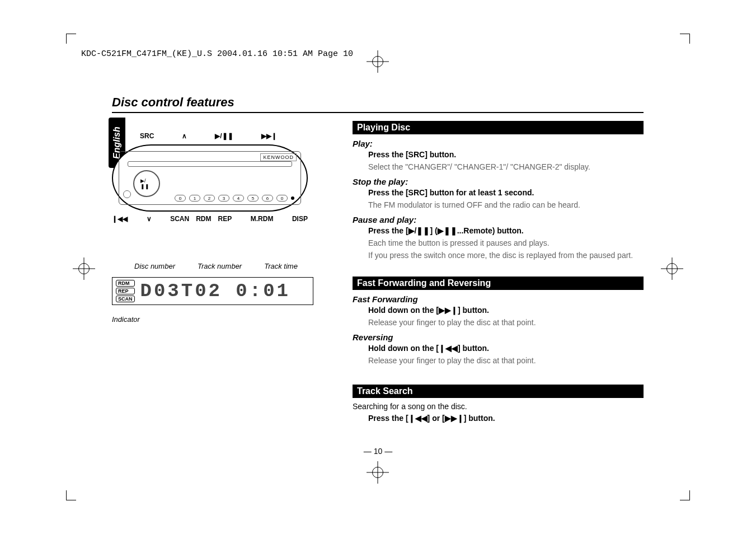  I want to click on divider, so click(378, 113).